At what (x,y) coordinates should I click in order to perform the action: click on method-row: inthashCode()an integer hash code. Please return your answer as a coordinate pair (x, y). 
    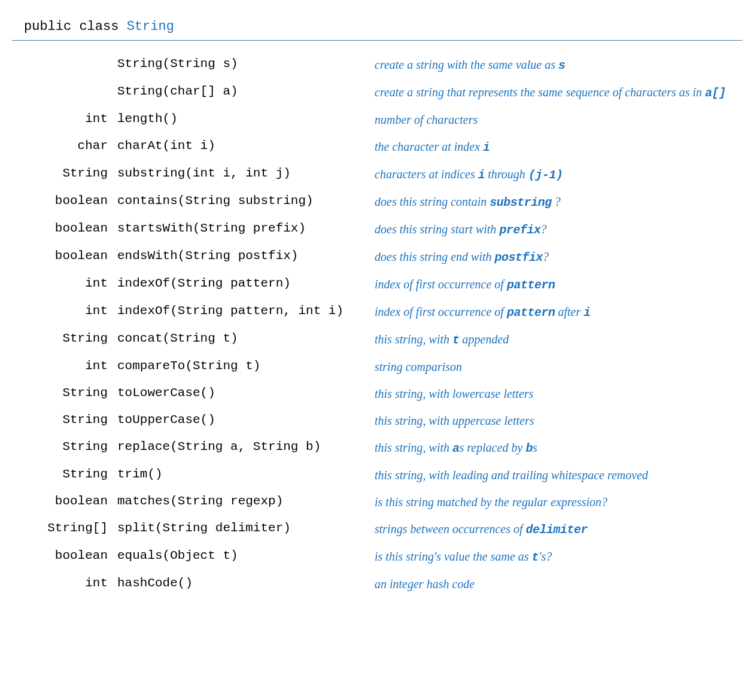
    Looking at the image, I should click on (377, 584).